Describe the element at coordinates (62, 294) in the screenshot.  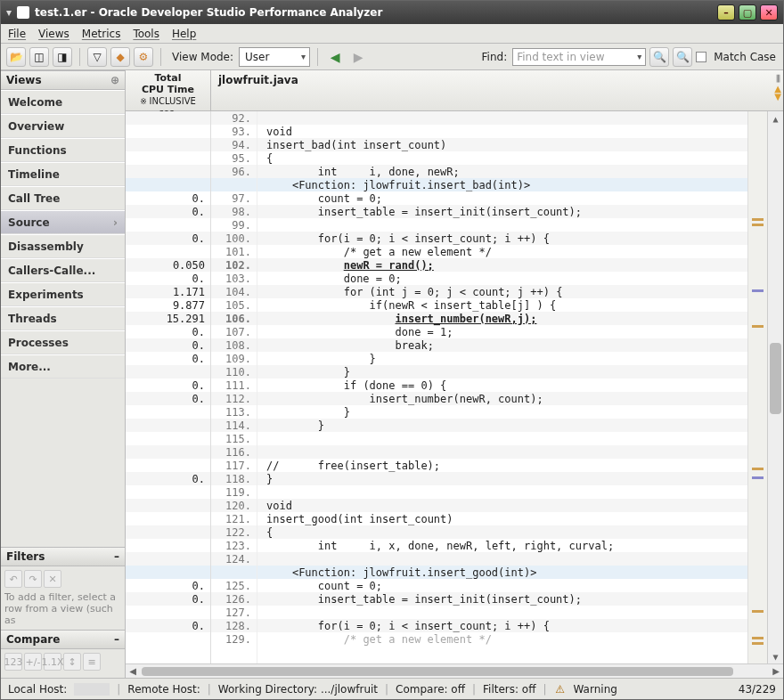
I see `sidebar-item-experiments: Experiments` at that location.